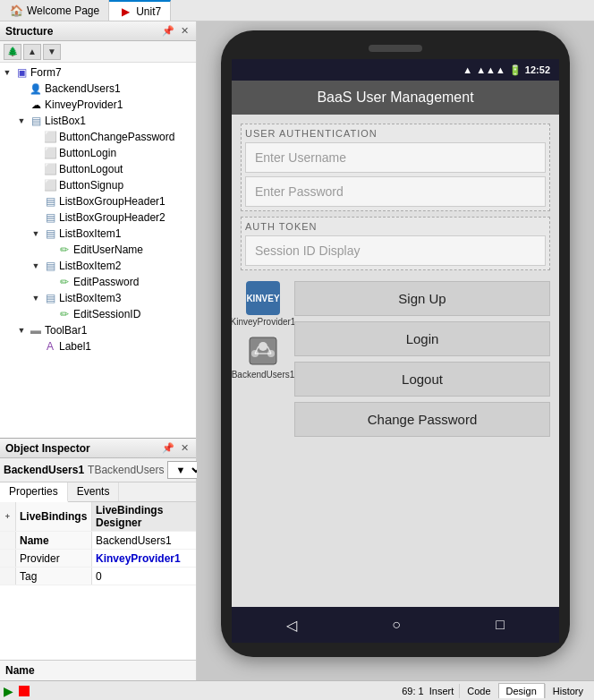 The width and height of the screenshot is (594, 700). I want to click on prop-provider-value: KinveyProvider1, so click(144, 559).